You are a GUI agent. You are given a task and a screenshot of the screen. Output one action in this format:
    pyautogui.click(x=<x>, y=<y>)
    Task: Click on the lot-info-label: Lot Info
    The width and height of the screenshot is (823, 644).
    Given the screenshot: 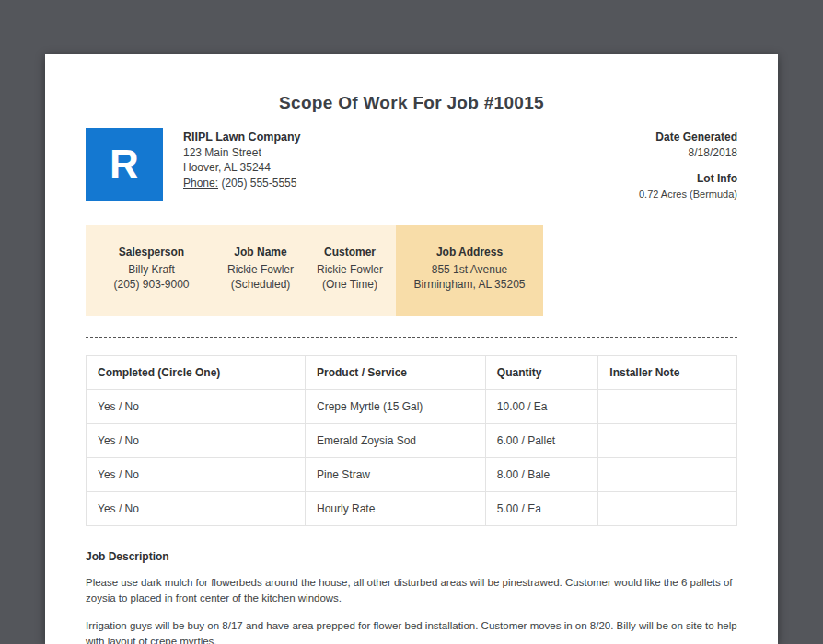 What is the action you would take?
    pyautogui.click(x=689, y=178)
    